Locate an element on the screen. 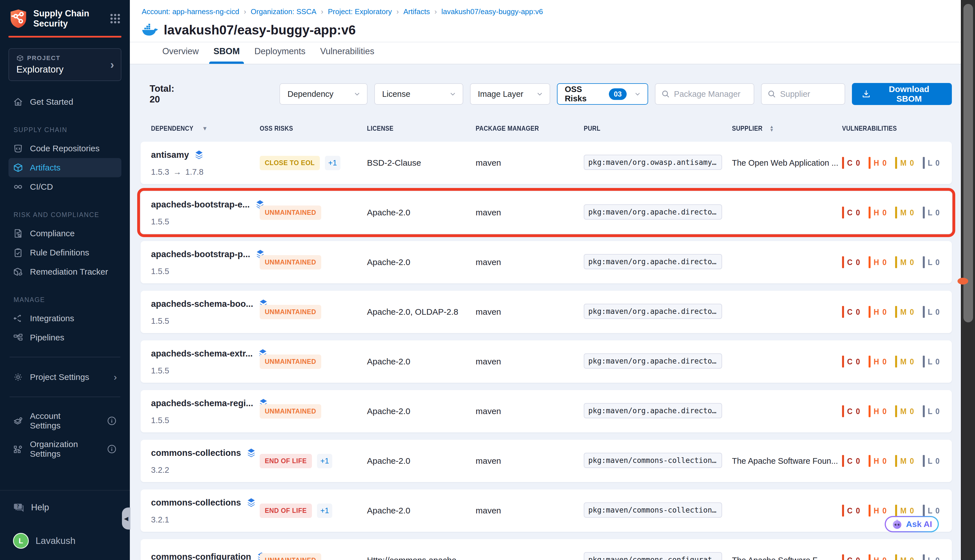 The image size is (975, 560). sidebar-item-project-settings: Project Settings› is located at coordinates (65, 377).